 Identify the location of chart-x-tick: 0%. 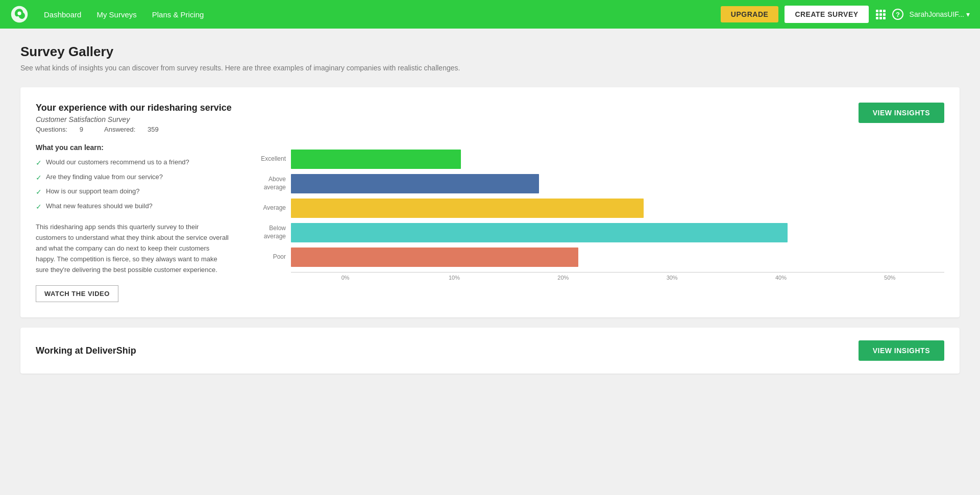
(345, 277).